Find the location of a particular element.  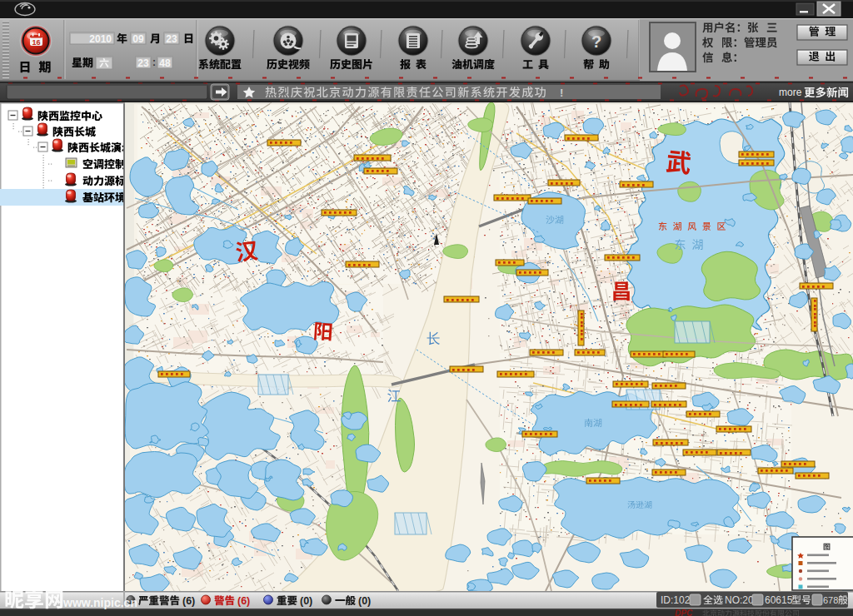

svg-text: 2010 is located at coordinates (100, 39).